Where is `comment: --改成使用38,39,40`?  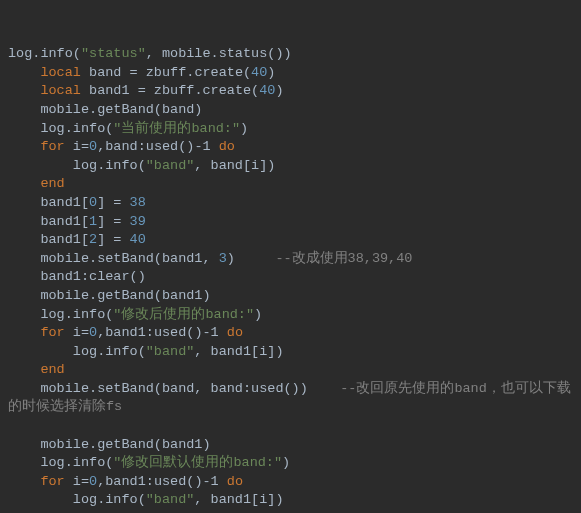
comment: --改成使用38,39,40 is located at coordinates (344, 258).